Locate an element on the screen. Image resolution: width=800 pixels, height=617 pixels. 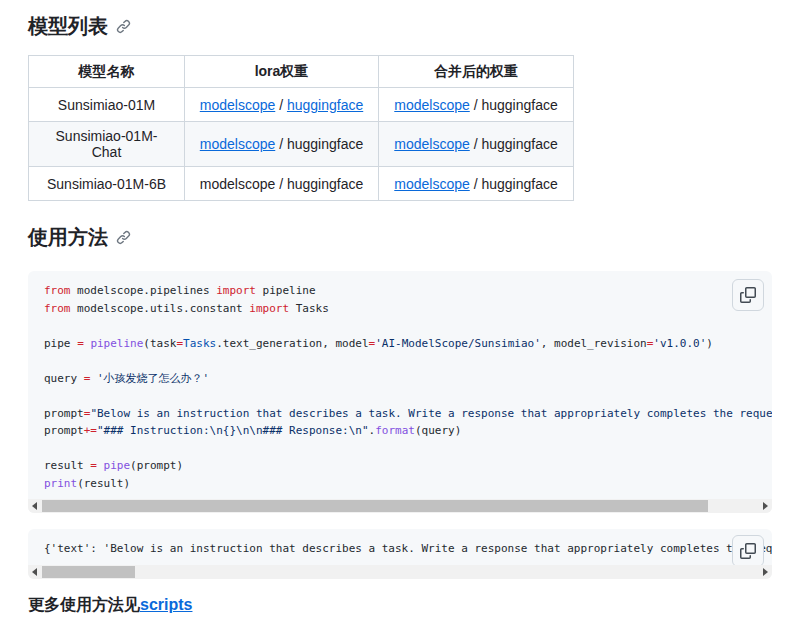
code-line: pipe = pipeline(task=Tasks.text_generati… is located at coordinates (400, 344).